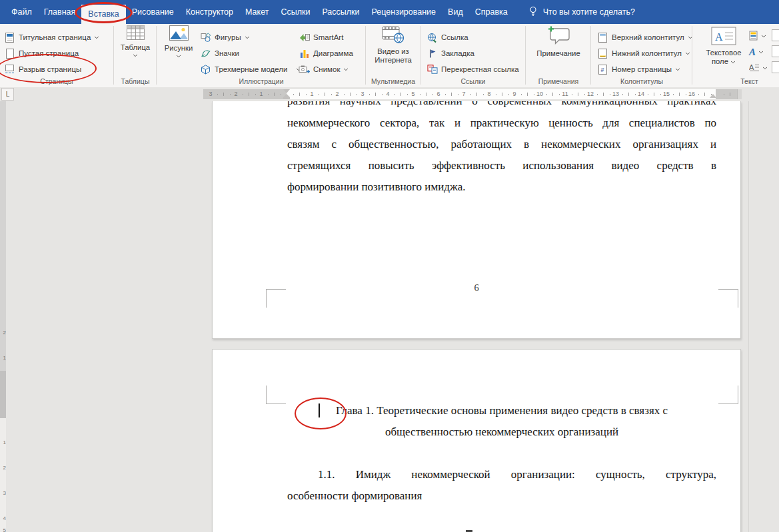 The height and width of the screenshot is (532, 779). I want to click on tab-stop-selector: L, so click(8, 95).